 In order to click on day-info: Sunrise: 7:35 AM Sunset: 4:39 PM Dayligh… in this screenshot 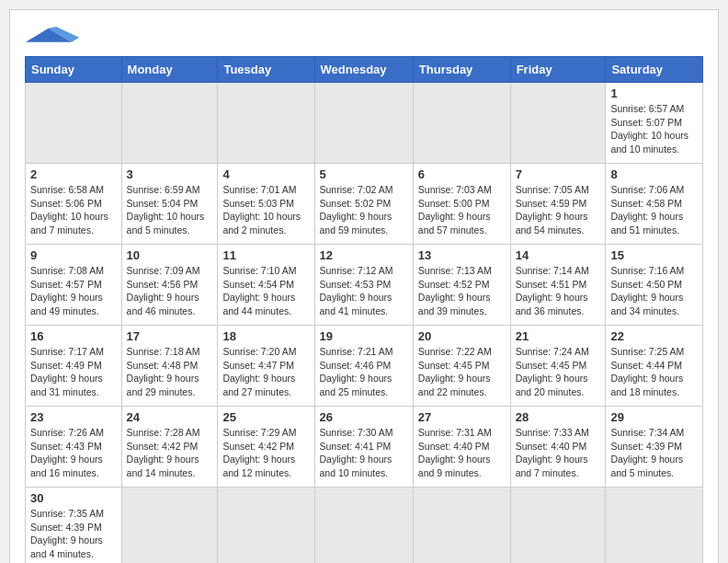, I will do `click(74, 534)`.